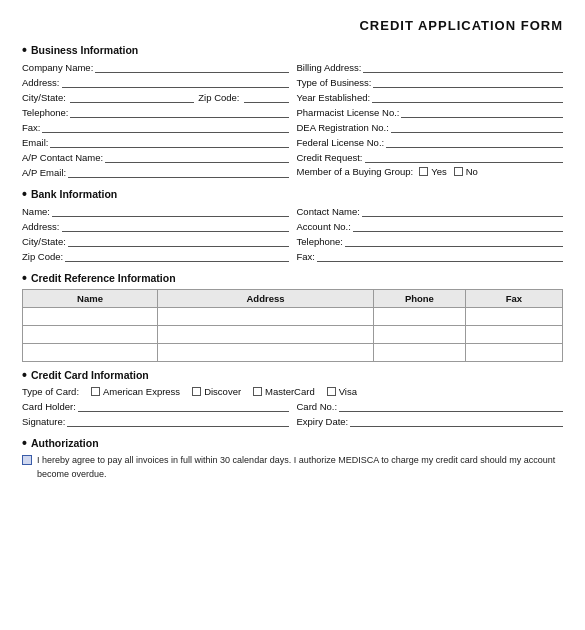 This screenshot has height=630, width=585. What do you see at coordinates (196, 392) in the screenshot?
I see `discover-checkbox` at bounding box center [196, 392].